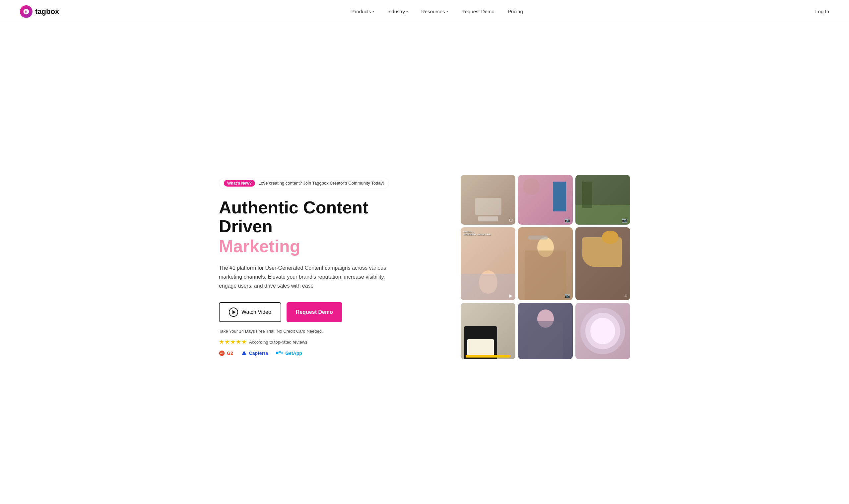 This screenshot has height=504, width=849. What do you see at coordinates (318, 217) in the screenshot?
I see `hero-title-line1: Authentic Content Driven` at bounding box center [318, 217].